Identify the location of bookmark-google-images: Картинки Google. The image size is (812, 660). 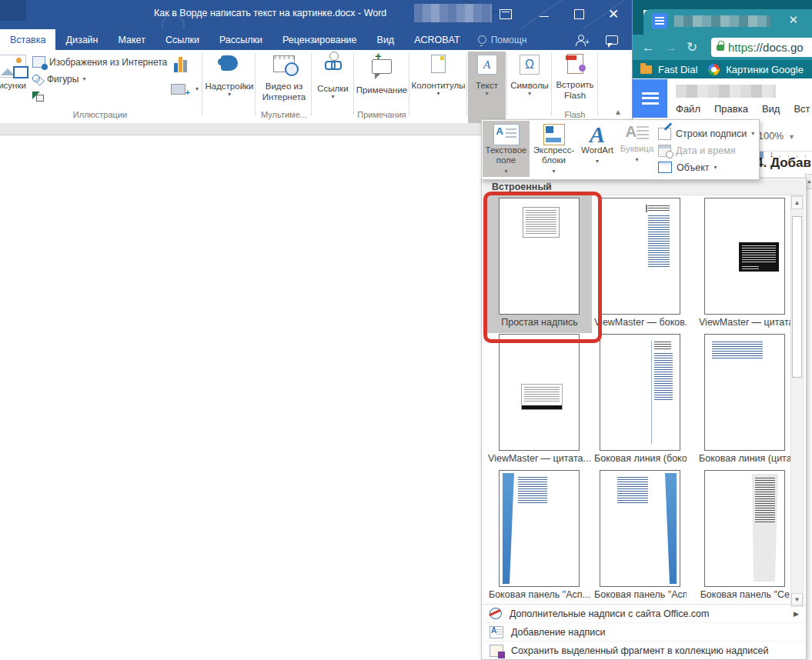
(765, 69).